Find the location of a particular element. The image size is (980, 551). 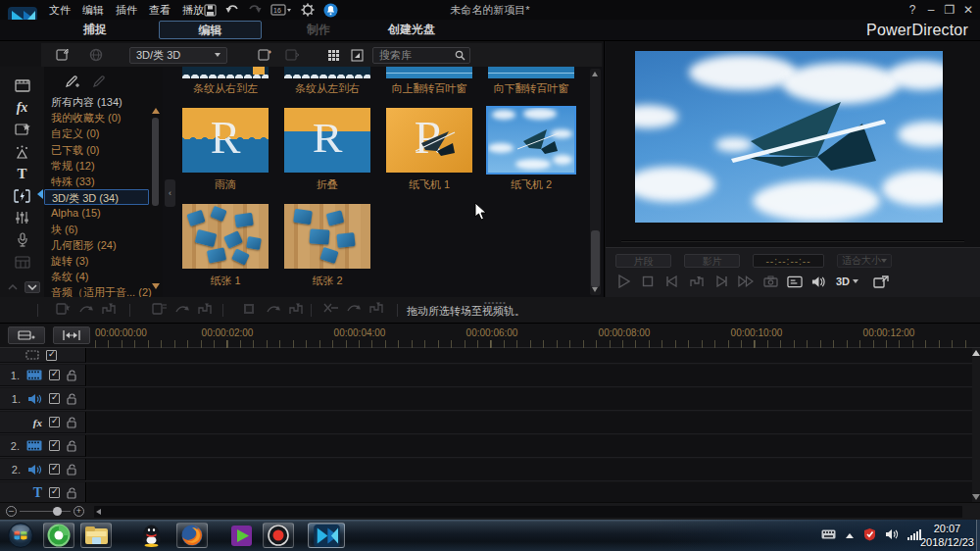

tab-capture: 捕捉 is located at coordinates (95, 29).